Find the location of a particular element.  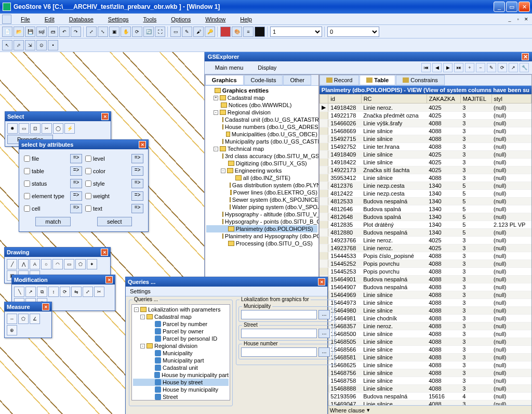

minimize-button: _ is located at coordinates (499, 7).